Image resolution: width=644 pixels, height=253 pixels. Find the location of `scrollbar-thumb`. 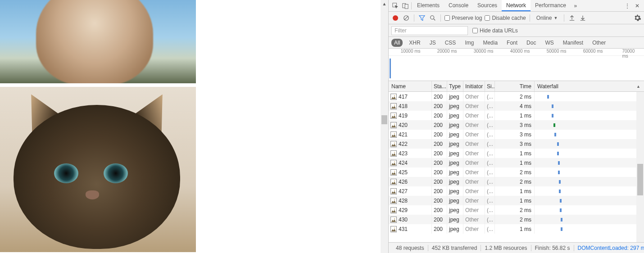

scrollbar-thumb is located at coordinates (385, 120).